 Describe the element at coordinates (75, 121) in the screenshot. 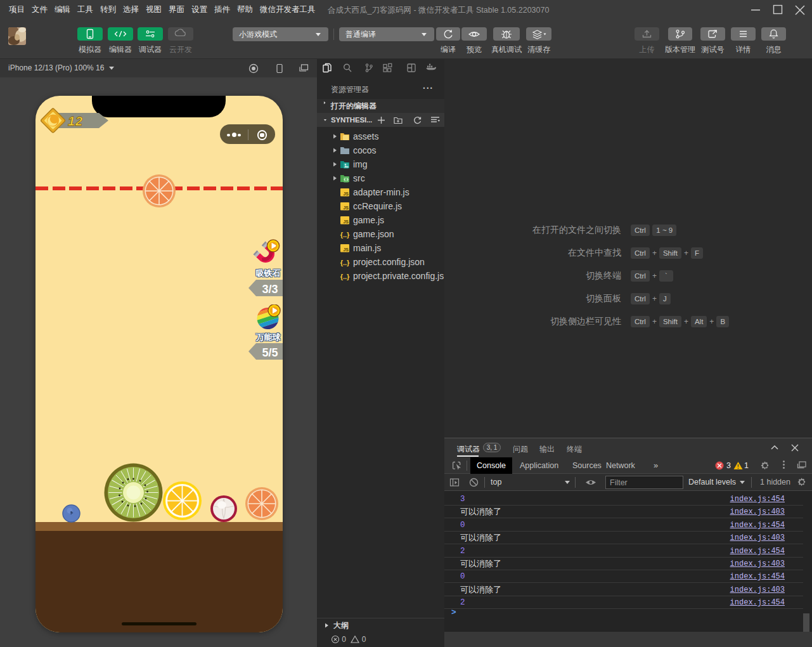

I see `svg-text: 12` at that location.